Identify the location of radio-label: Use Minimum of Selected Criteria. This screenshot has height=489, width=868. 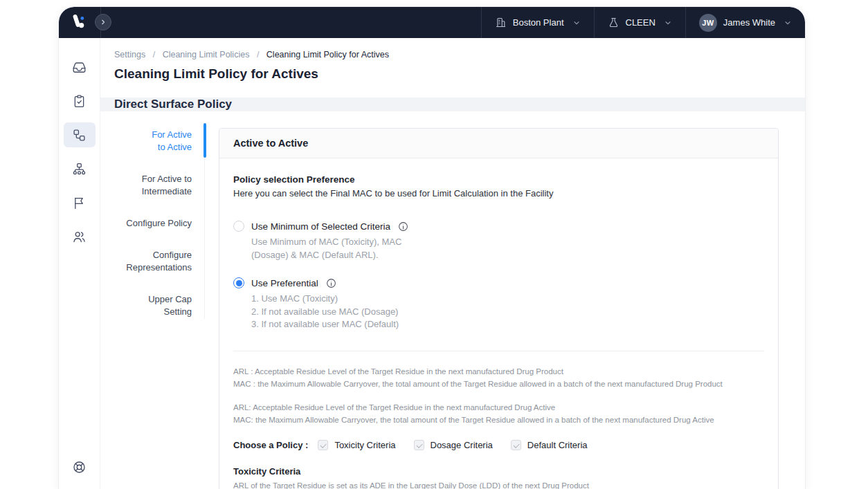
(321, 227).